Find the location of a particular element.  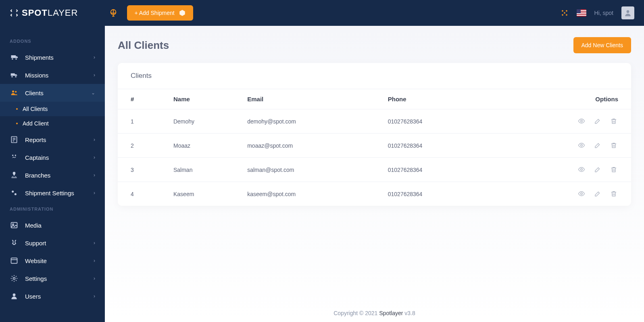

sidebar-item-users: Users › is located at coordinates (52, 296).